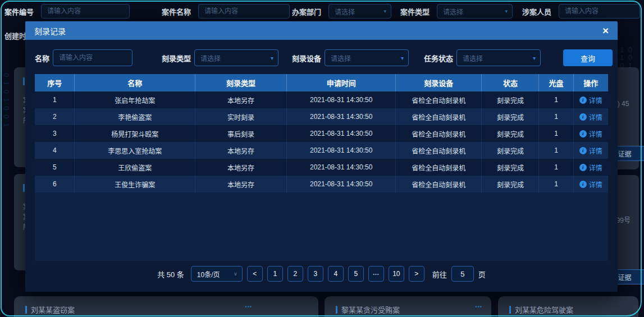  What do you see at coordinates (321, 117) in the screenshot?
I see `table-row: 2李艳偷盗案实时刻录2021-08-31 14:30:50省检全自动刻录机刻录完…` at bounding box center [321, 117].